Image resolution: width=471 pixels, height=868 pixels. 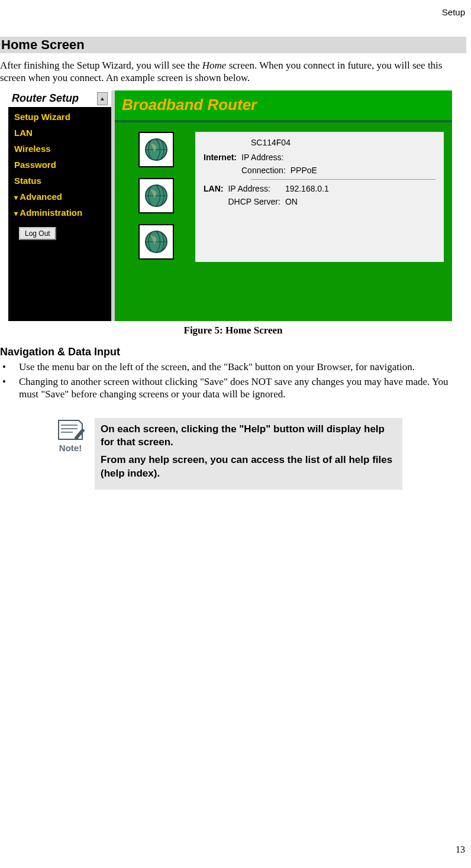 What do you see at coordinates (283, 106) in the screenshot?
I see `banner-title: Broadband Router` at bounding box center [283, 106].